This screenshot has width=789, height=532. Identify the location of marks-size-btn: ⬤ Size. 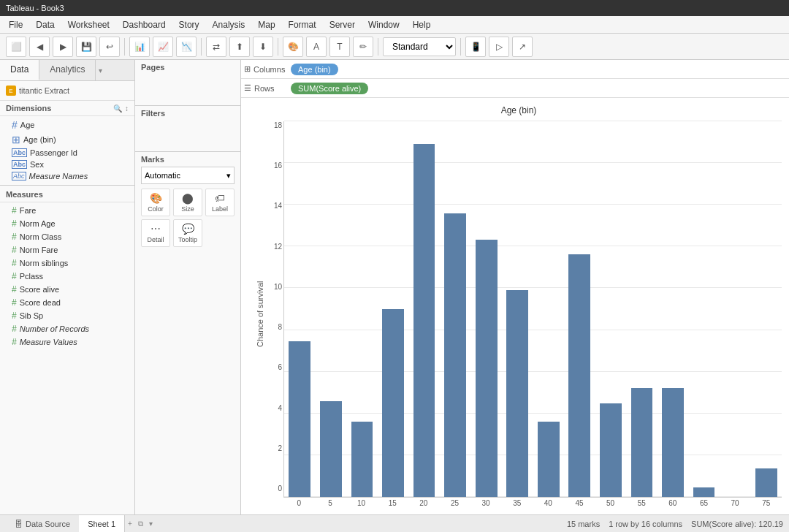
(188, 202).